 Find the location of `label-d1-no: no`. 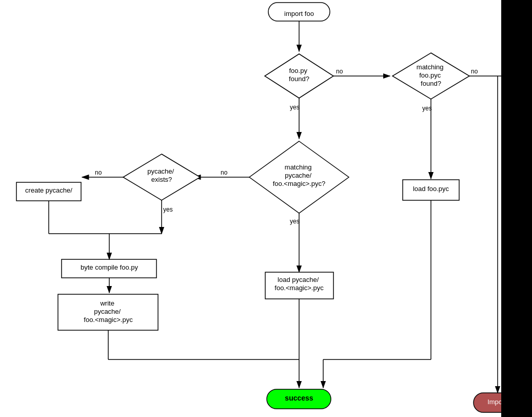

label-d1-no: no is located at coordinates (340, 71).